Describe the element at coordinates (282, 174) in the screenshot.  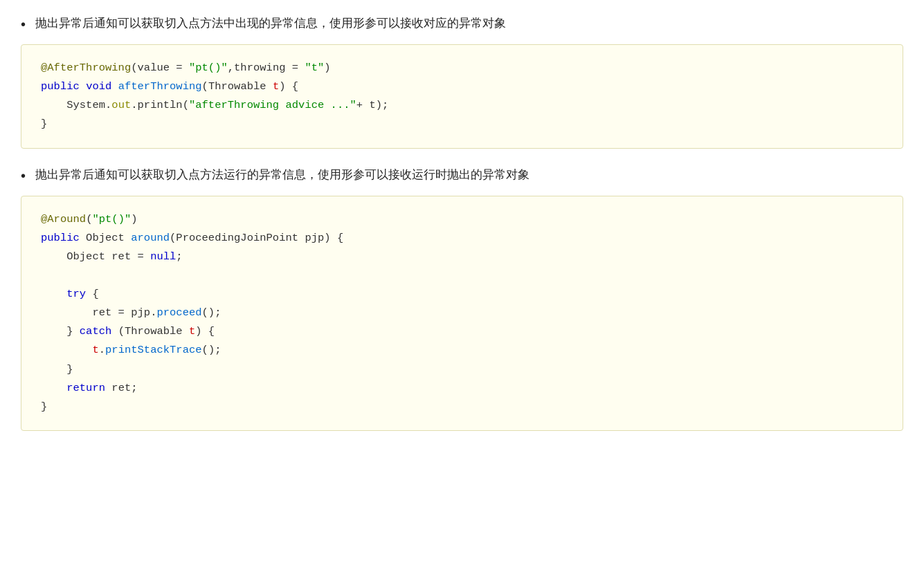
I see `bullet-text-2: 抛出异常后通知可以获取切入点方法运行的异常信息，使用形参可以接收运行时抛出的异常…` at that location.